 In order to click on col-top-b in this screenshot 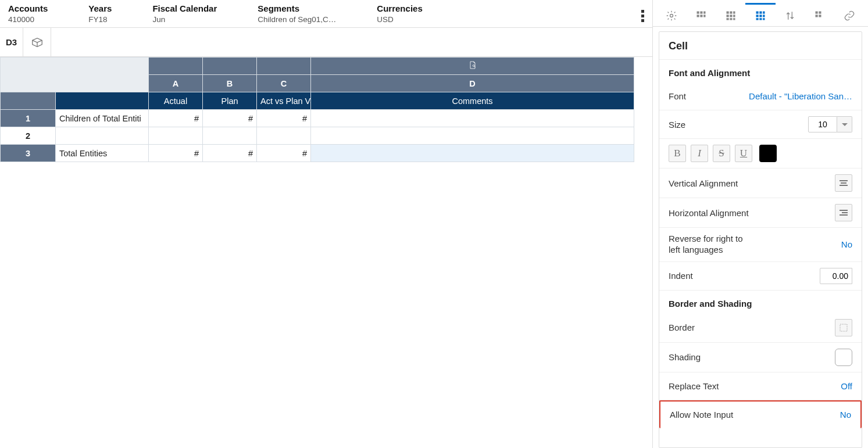, I will do `click(230, 66)`.